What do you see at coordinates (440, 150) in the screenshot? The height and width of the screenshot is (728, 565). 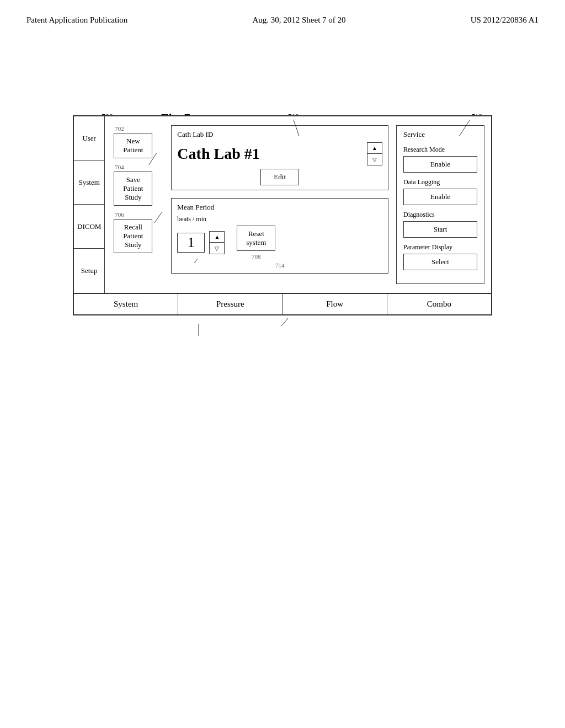 I see `research-mode-label: Research Mode` at bounding box center [440, 150].